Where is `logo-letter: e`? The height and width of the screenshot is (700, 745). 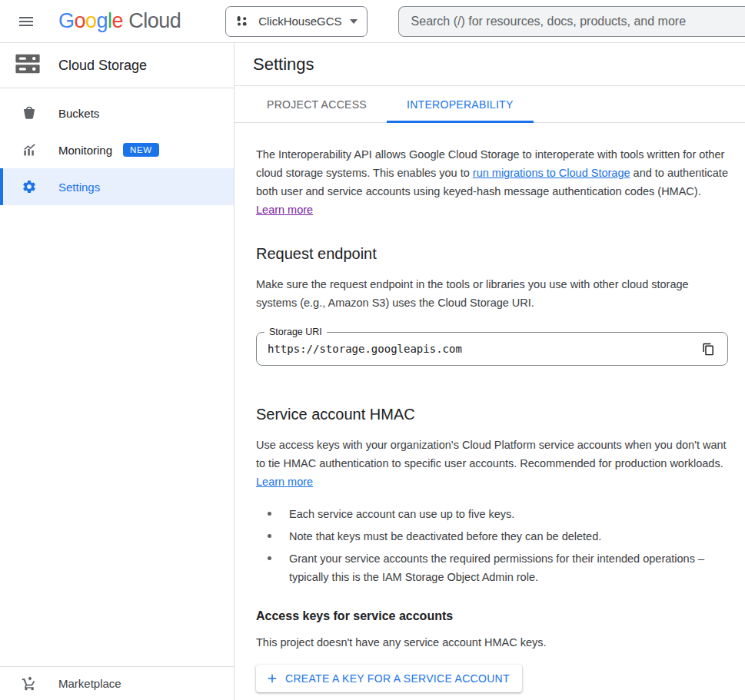 logo-letter: e is located at coordinates (118, 22).